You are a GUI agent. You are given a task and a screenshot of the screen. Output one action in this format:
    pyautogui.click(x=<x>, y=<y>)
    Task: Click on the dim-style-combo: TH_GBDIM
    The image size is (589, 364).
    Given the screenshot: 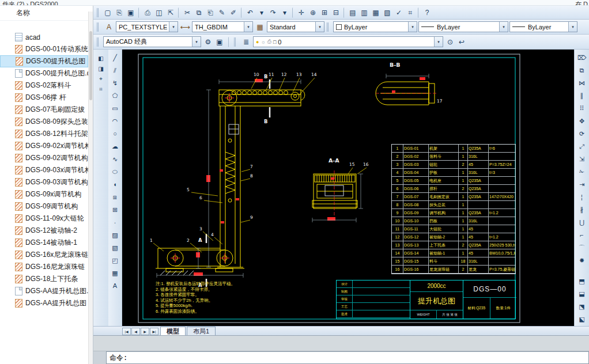 What is the action you would take?
    pyautogui.click(x=222, y=26)
    